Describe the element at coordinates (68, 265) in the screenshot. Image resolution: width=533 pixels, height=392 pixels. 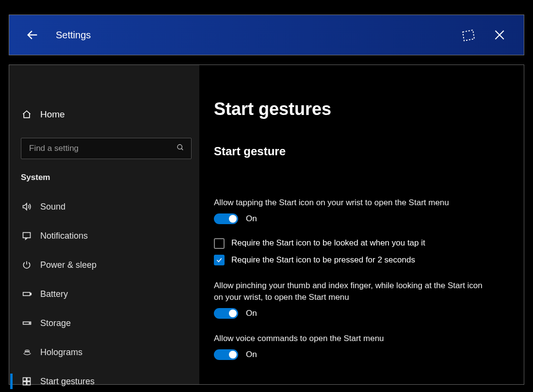
I see `sidebar-item-label: Power & sleep` at that location.